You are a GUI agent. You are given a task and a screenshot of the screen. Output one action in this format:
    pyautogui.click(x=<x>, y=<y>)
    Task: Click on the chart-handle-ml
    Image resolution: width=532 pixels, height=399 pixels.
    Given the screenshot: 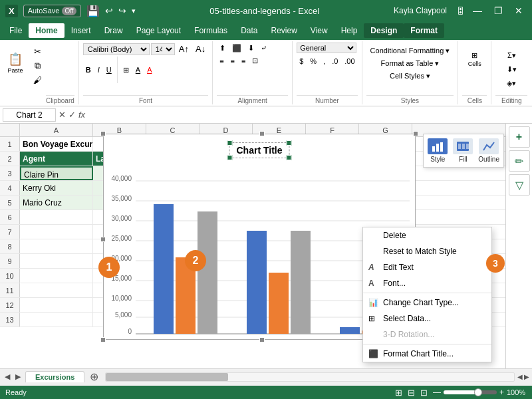 What is the action you would take?
    pyautogui.click(x=103, y=239)
    